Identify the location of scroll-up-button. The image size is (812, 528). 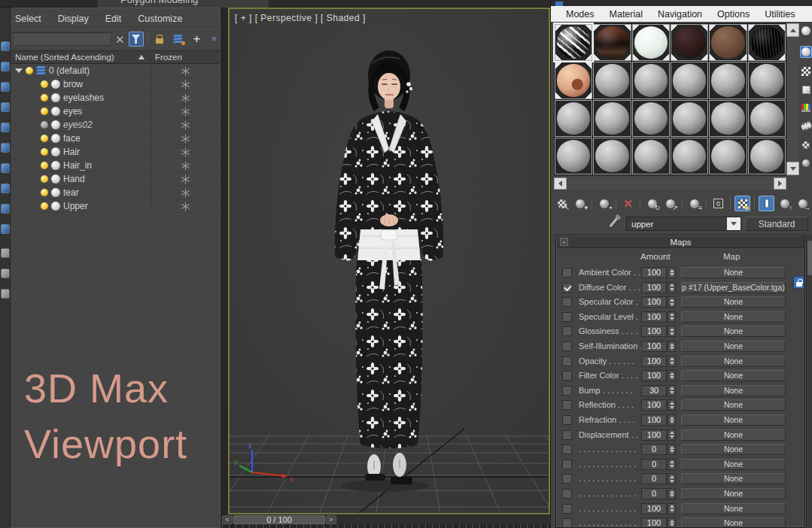
(793, 30).